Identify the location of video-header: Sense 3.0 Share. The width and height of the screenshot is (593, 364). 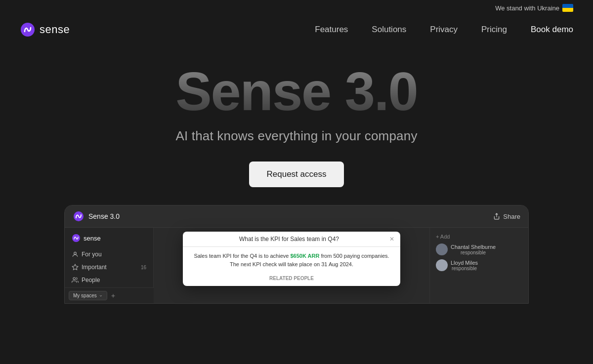
(296, 216).